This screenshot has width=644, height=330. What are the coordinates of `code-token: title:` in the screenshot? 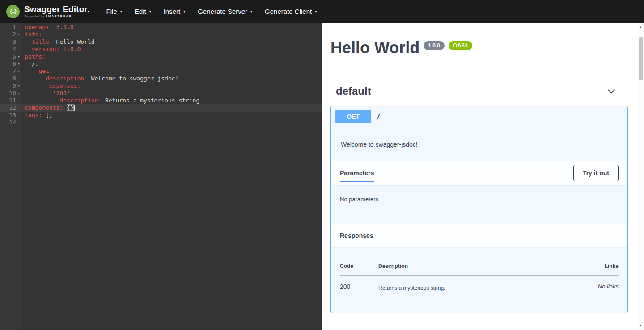 It's located at (42, 42).